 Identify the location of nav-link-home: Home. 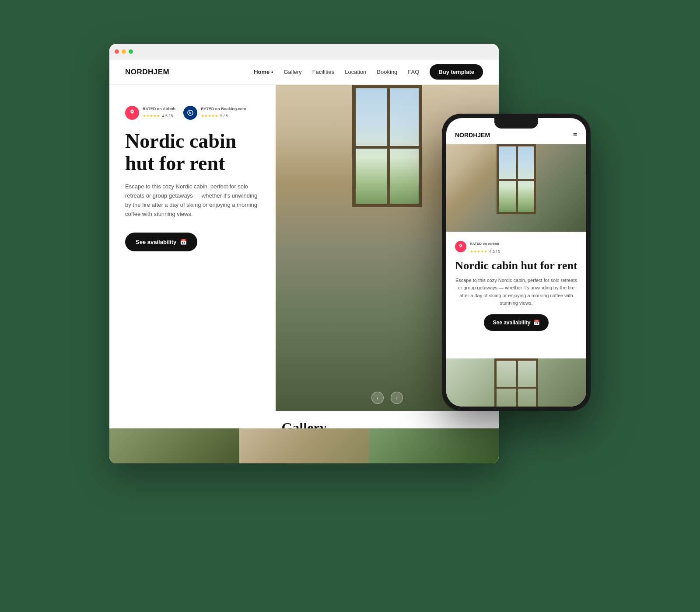
(263, 72).